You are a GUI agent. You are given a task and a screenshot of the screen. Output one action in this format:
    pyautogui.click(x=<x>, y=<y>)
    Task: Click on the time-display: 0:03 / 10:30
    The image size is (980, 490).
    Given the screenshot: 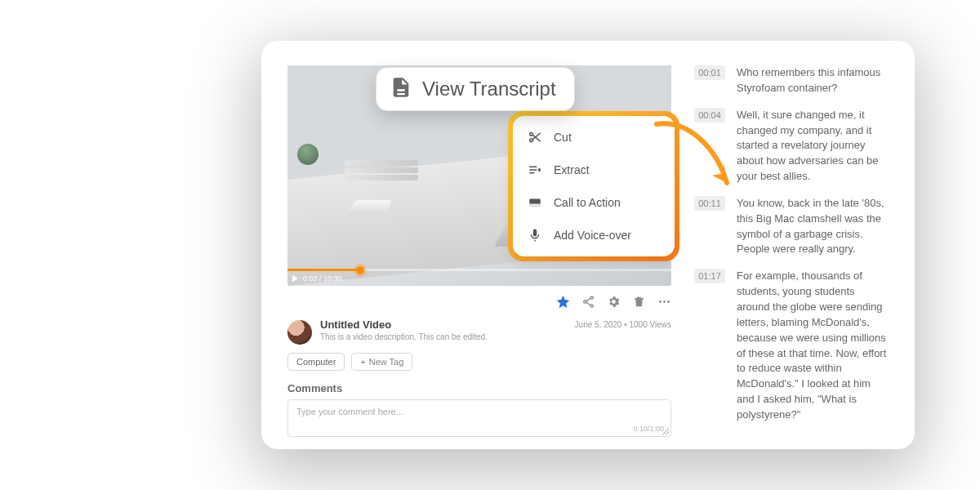 What is the action you would take?
    pyautogui.click(x=323, y=278)
    